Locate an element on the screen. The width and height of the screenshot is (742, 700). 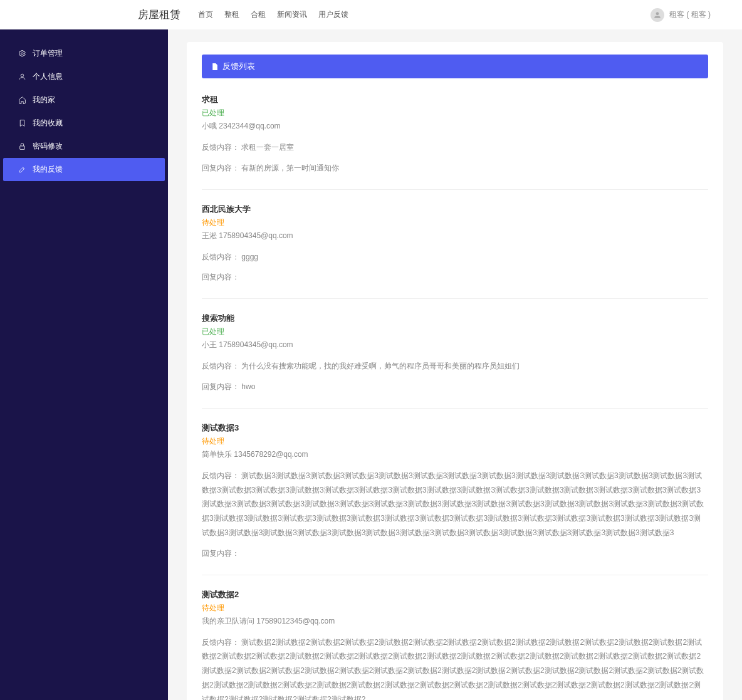
feedback-reply-row: 回复内容： 有新的房源，第一时间通知你 is located at coordinates (455, 168).